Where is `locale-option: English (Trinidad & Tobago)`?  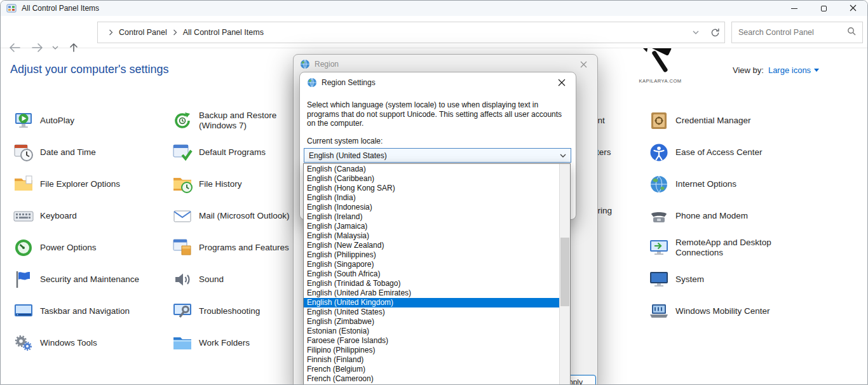 locale-option: English (Trinidad & Tobago) is located at coordinates (431, 283).